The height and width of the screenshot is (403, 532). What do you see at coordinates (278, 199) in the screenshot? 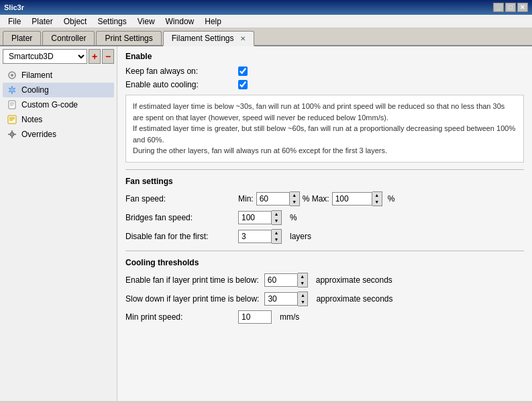
I see `fan-speed-min-wrap: ▲ ▼` at bounding box center [278, 199].